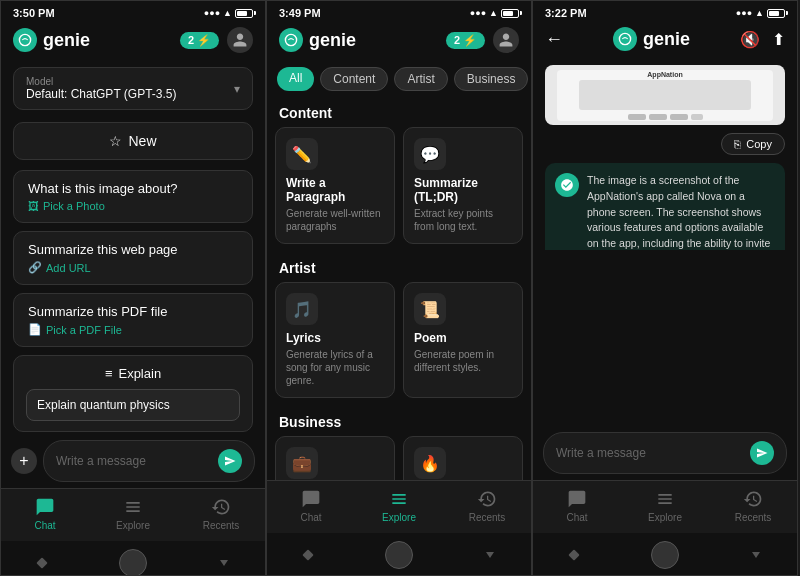 This screenshot has height=576, width=800. I want to click on message-bar-3: Write a message, so click(665, 453).